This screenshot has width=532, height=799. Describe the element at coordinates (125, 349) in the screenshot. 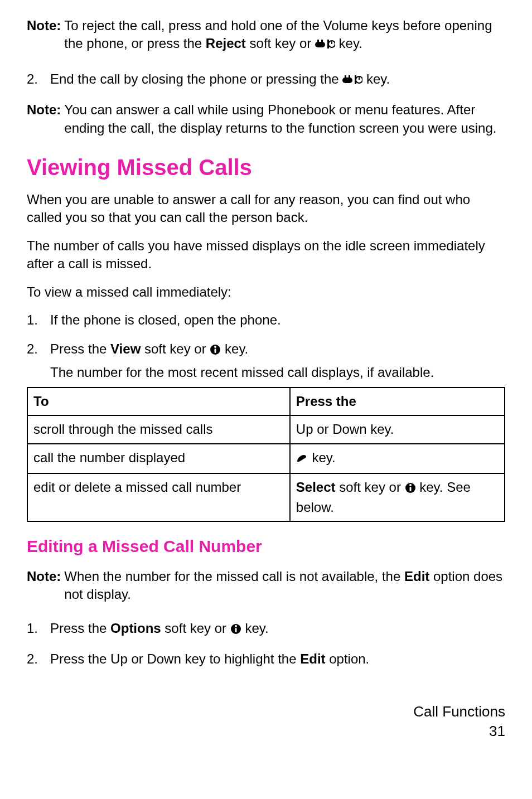

I see `view-softkey-name: View` at that location.